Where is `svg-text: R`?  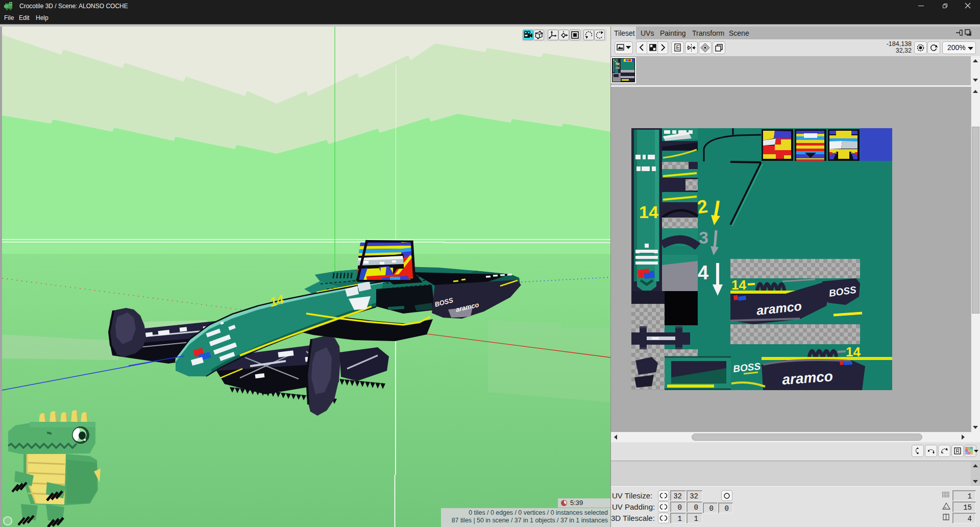 svg-text: R is located at coordinates (958, 451).